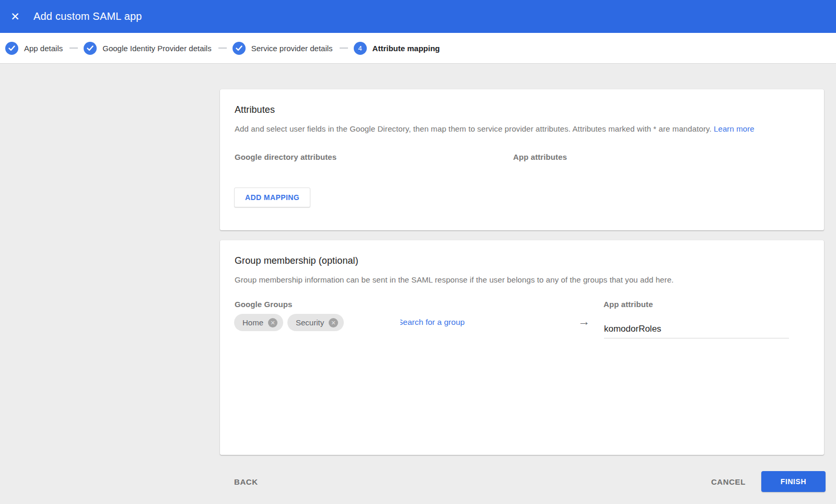 Image resolution: width=836 pixels, height=504 pixels. I want to click on step-label: Google Identity Provider details, so click(157, 48).